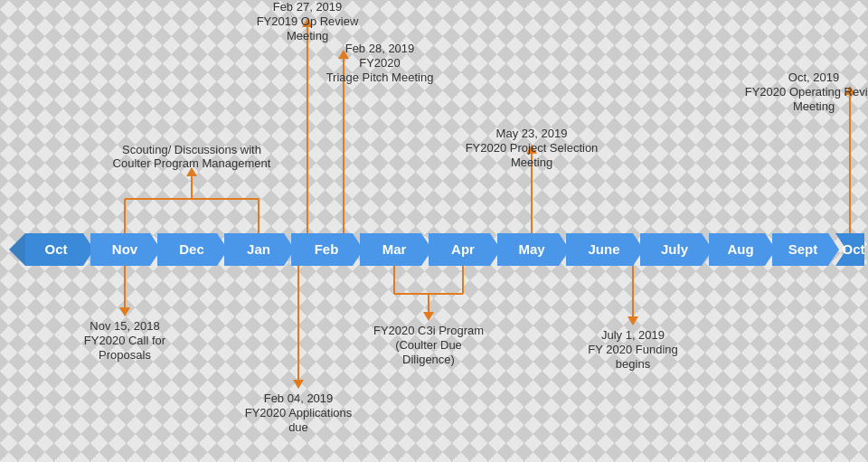  Describe the element at coordinates (192, 150) in the screenshot. I see `scouting-label-line1: Scouting/ Discussions with` at that location.